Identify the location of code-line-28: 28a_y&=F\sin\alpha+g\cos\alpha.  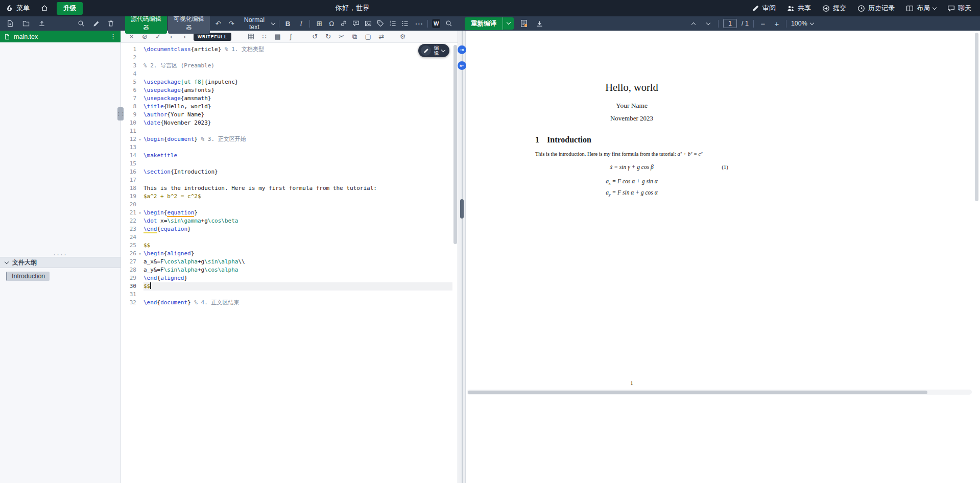
(287, 270).